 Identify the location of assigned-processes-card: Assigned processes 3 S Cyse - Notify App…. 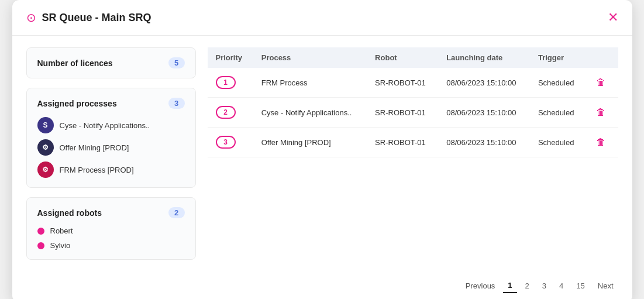
(111, 138).